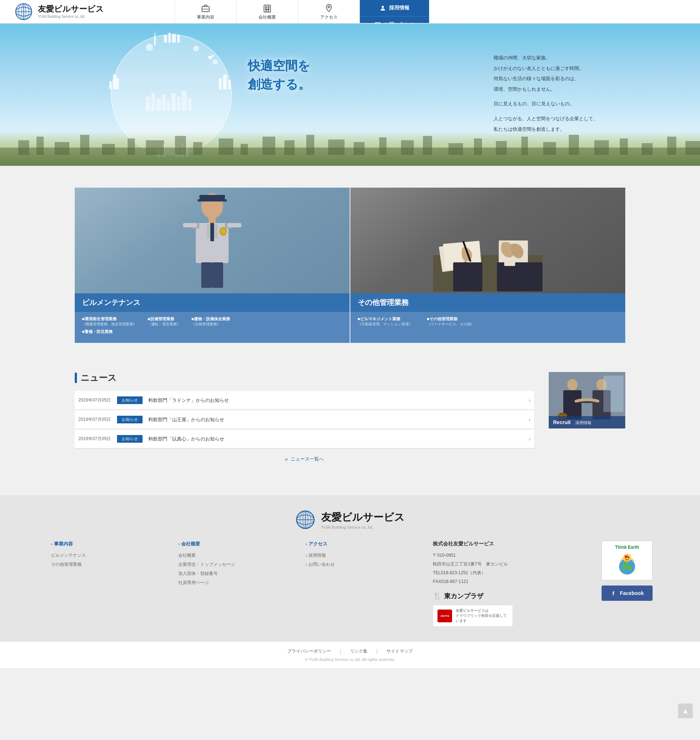  What do you see at coordinates (377, 651) in the screenshot?
I see `footer-sep-2: ｜` at bounding box center [377, 651].